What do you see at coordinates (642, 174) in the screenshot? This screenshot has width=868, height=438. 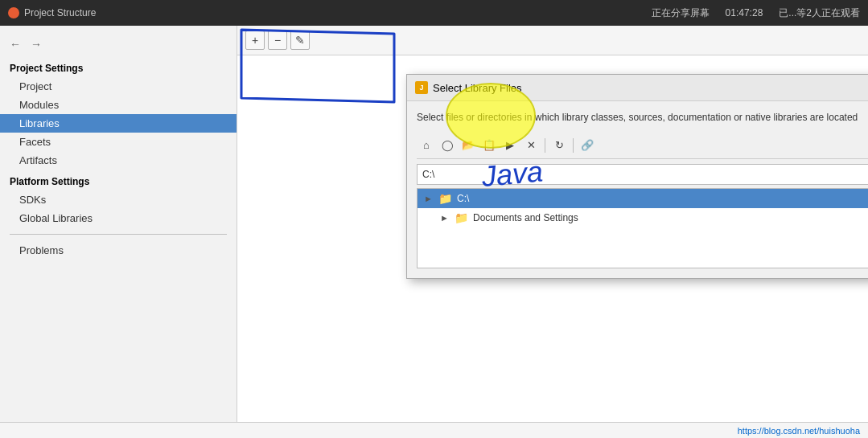 I see `path-bar: C:\ ▼` at bounding box center [642, 174].